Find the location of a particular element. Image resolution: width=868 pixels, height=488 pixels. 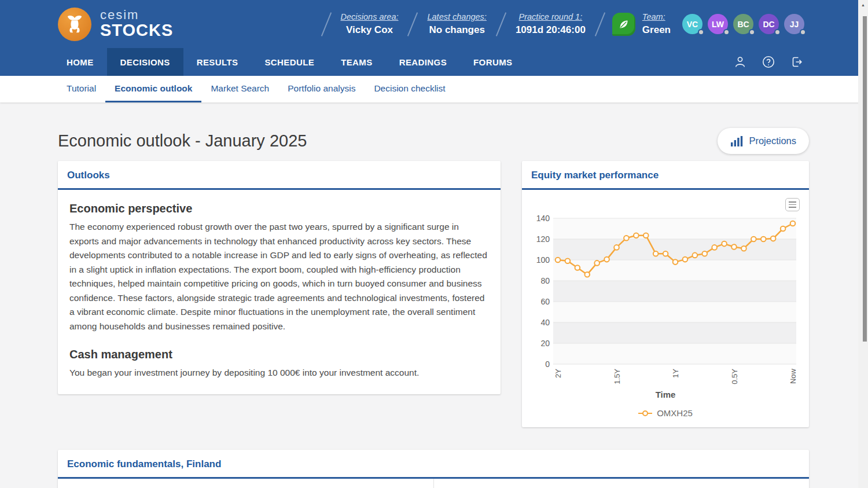

outlook-section-heading: Economic perspective is located at coordinates (279, 208).